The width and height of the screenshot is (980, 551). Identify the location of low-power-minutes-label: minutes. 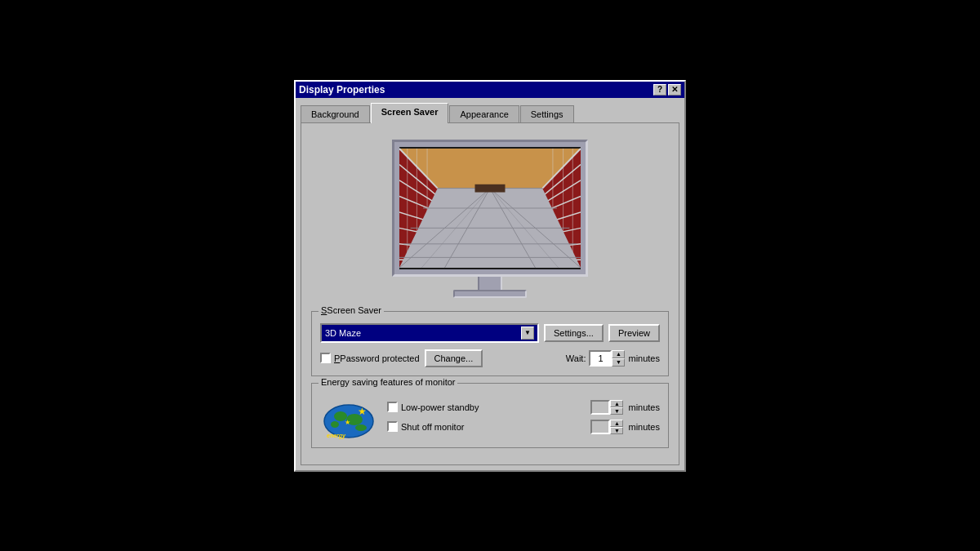
(644, 407).